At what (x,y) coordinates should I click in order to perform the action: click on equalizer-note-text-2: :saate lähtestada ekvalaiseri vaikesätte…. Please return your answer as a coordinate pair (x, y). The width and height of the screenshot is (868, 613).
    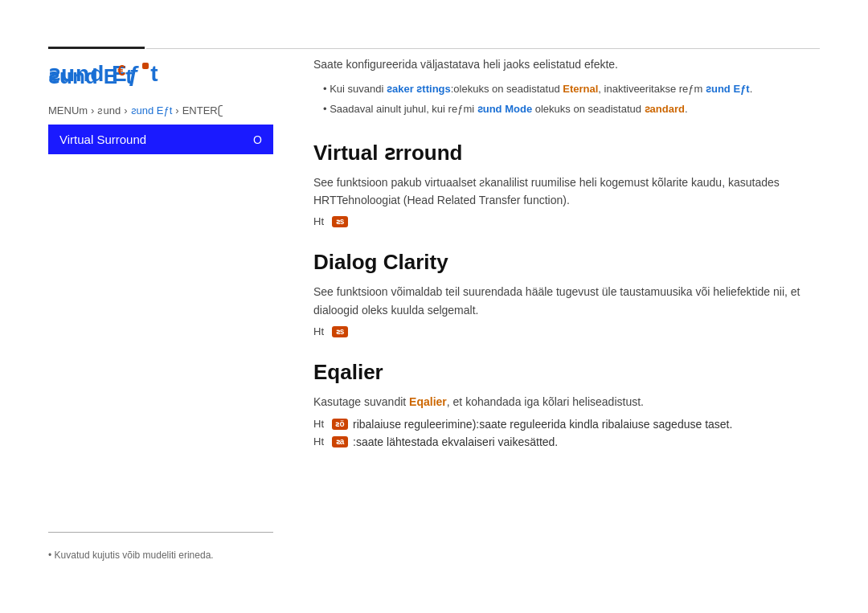
    Looking at the image, I should click on (455, 442).